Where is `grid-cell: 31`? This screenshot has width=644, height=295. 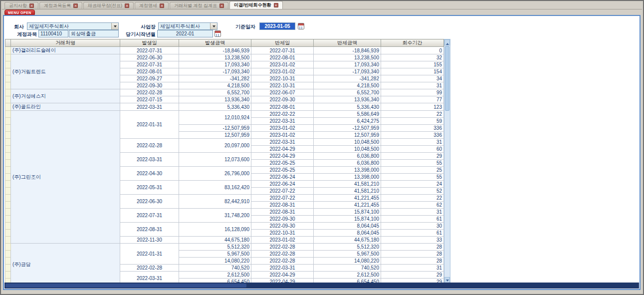
grid-cell: 31 is located at coordinates (413, 86).